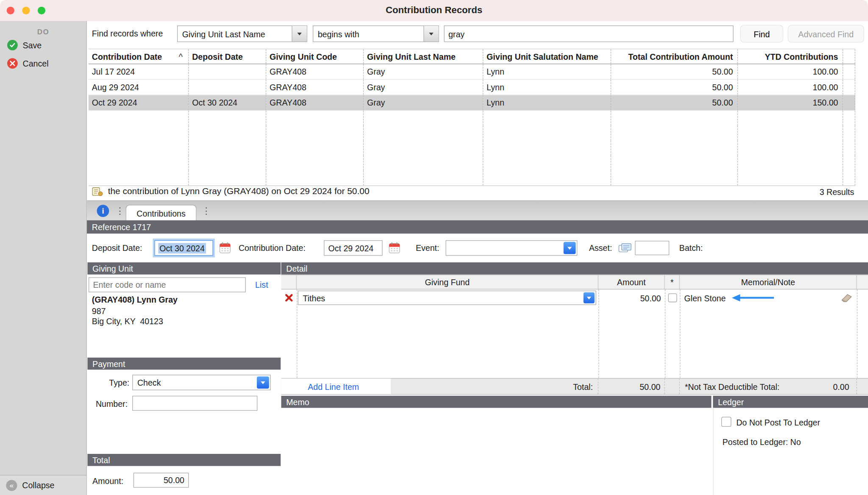 This screenshot has width=868, height=495. Describe the element at coordinates (632, 282) in the screenshot. I see `column-header-amount: Amount` at that location.